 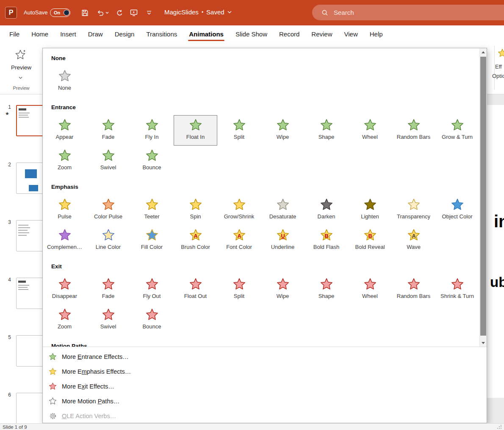 What do you see at coordinates (108, 240) in the screenshot?
I see `animation-line-color-emphasis: Line Color` at bounding box center [108, 240].